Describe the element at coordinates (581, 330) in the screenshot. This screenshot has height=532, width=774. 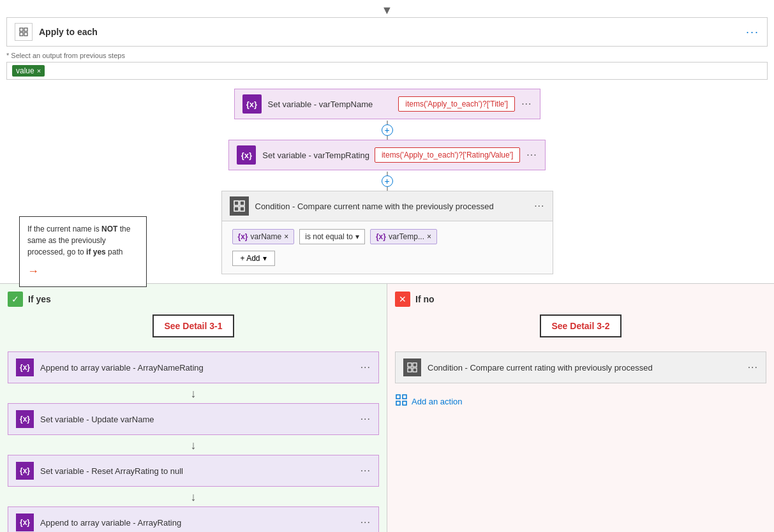
I see `detail-box-wrapper-no: See Detail 3-2` at that location.